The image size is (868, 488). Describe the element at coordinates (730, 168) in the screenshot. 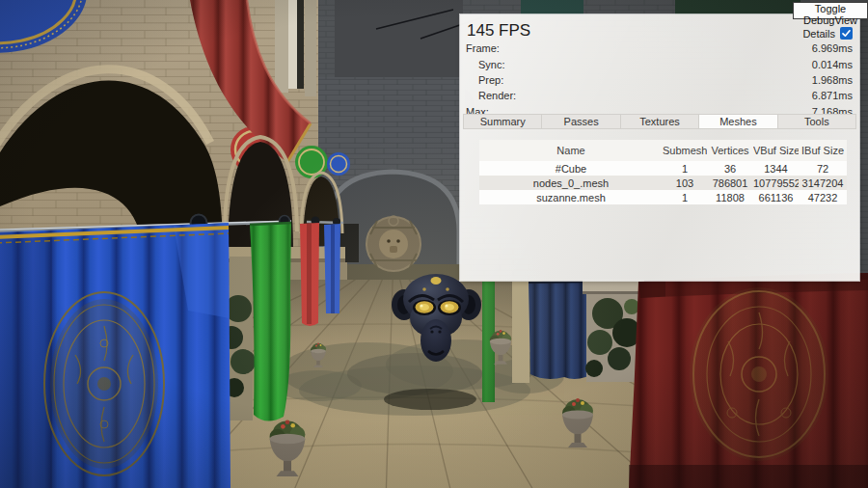

I see `cell-vertices: 36` at that location.